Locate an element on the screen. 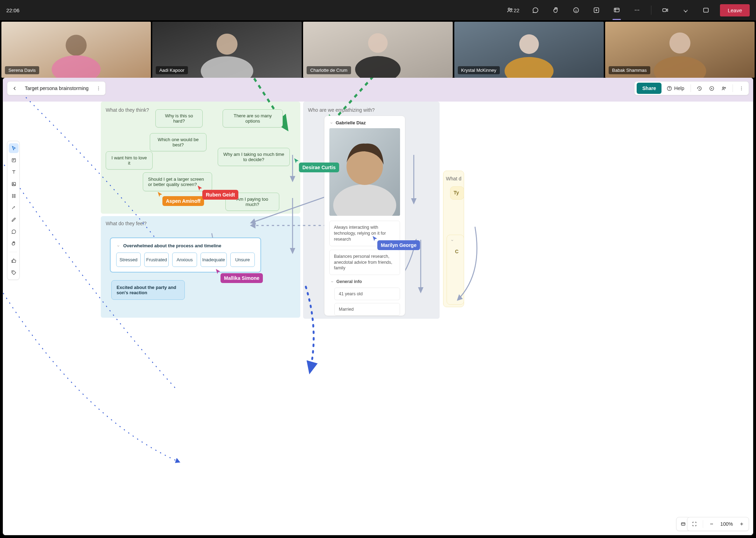 This screenshot has width=756, height=538. video-tile: Babak Shammas is located at coordinates (680, 50).